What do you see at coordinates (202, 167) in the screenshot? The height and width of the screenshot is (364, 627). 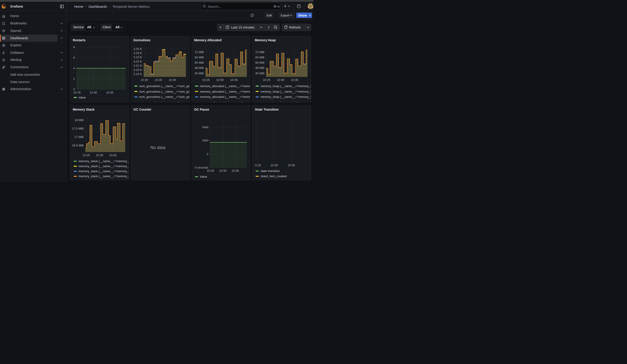 I see `svg-text: 0 seconds` at bounding box center [202, 167].